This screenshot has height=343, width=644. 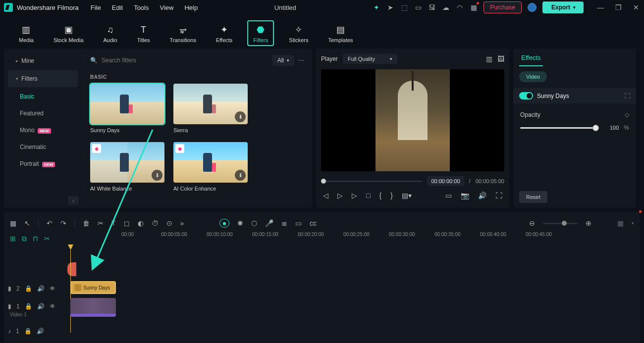 What do you see at coordinates (240, 223) in the screenshot?
I see `spark-icon: ✺` at bounding box center [240, 223].